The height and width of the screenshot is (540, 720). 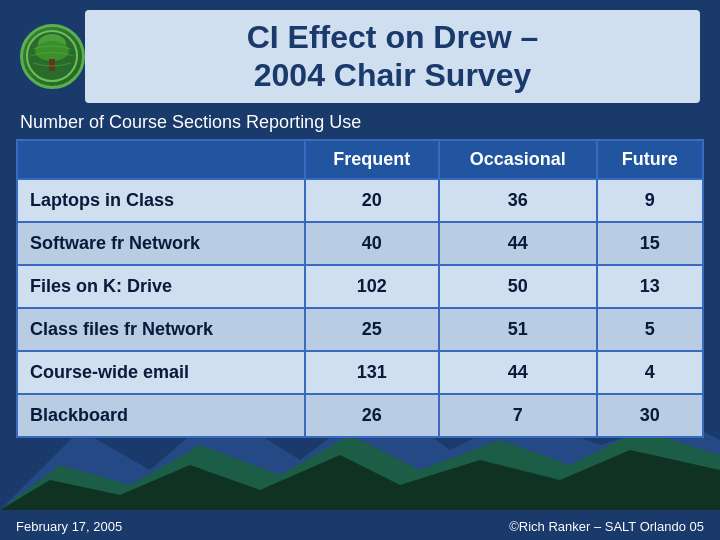 What do you see at coordinates (650, 416) in the screenshot?
I see `cell-future: 30` at bounding box center [650, 416].